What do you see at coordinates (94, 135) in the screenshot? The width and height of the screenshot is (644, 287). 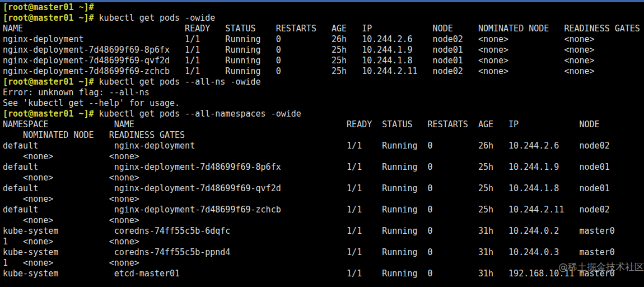 I see `terminal-text: NOMINATED NODE READINESS GATES` at bounding box center [94, 135].